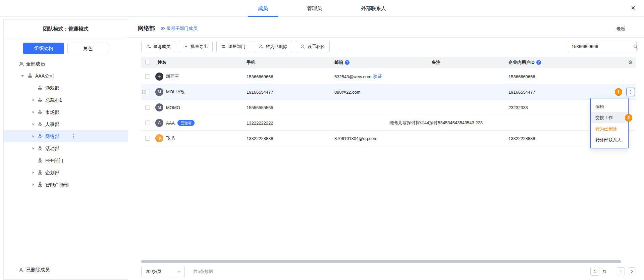  I want to click on table-row: 王 凯西王 15366669666 532543@wew.com 验证 1536…, so click(388, 77).